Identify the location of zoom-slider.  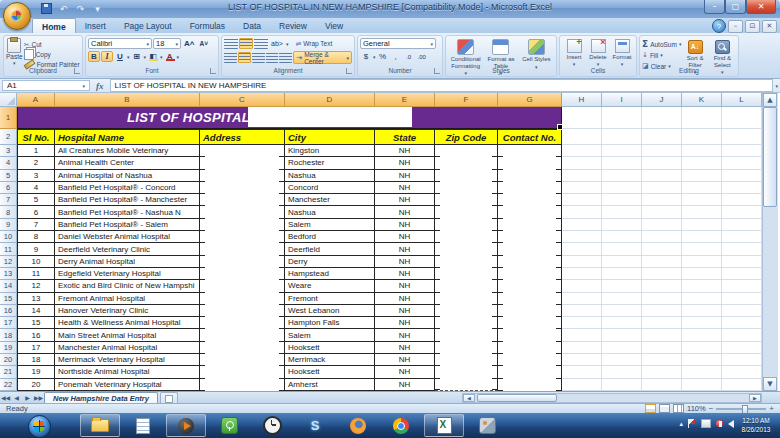
(741, 409).